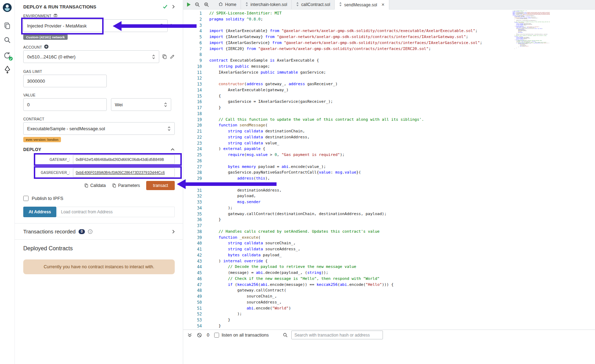 This screenshot has height=364, width=595. Describe the element at coordinates (389, 179) in the screenshot. I see `code-line: 29 address(this),` at that location.